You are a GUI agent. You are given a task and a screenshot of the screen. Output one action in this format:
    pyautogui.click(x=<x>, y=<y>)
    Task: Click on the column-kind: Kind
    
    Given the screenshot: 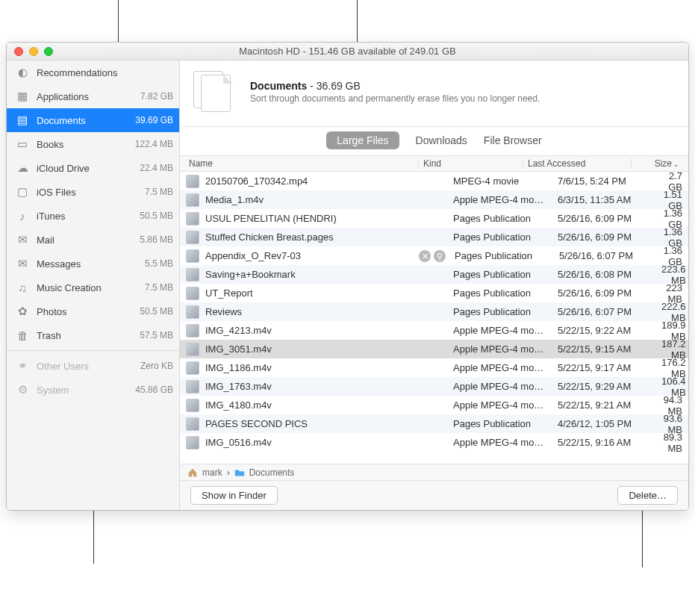 What is the action you would take?
    pyautogui.click(x=471, y=164)
    